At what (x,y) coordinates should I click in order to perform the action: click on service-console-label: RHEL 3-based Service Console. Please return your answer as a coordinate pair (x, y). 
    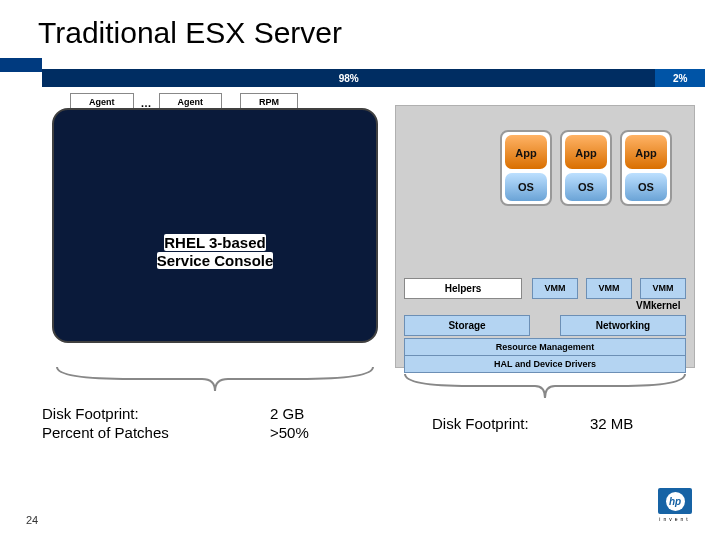
    Looking at the image, I should click on (215, 252).